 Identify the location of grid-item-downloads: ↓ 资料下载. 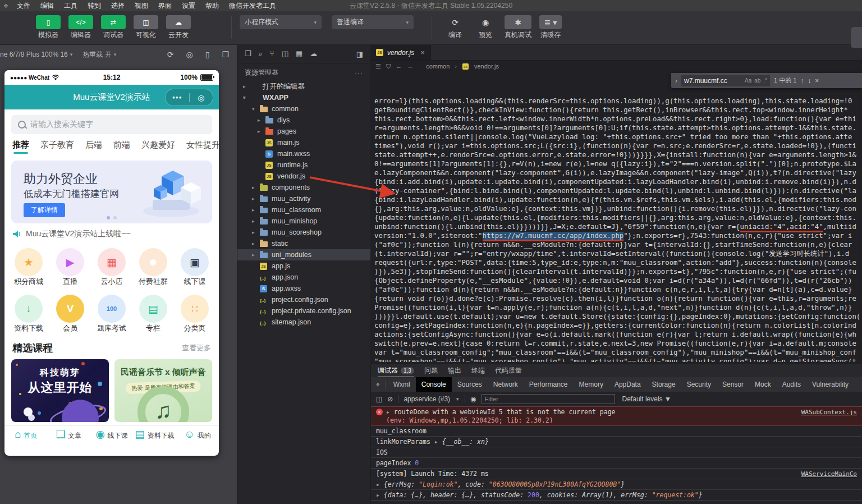
(29, 314).